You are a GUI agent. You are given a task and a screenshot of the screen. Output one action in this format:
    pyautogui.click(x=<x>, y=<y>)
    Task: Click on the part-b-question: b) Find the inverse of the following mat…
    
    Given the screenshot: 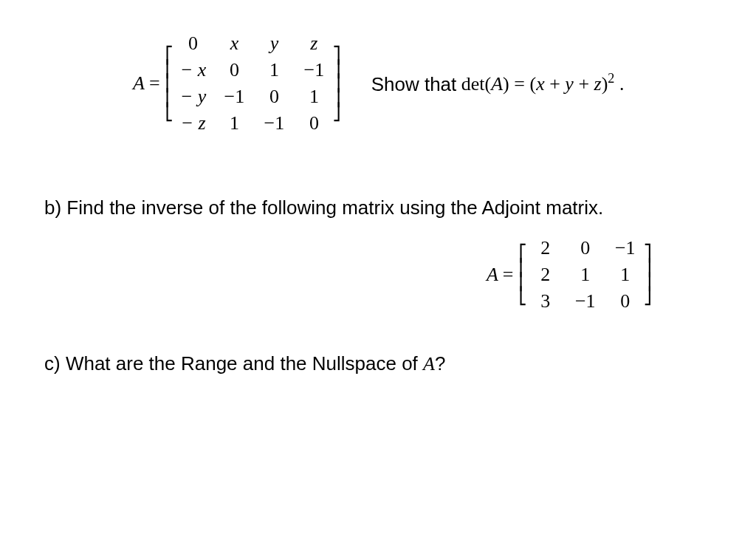 What is the action you would take?
    pyautogui.click(x=378, y=208)
    